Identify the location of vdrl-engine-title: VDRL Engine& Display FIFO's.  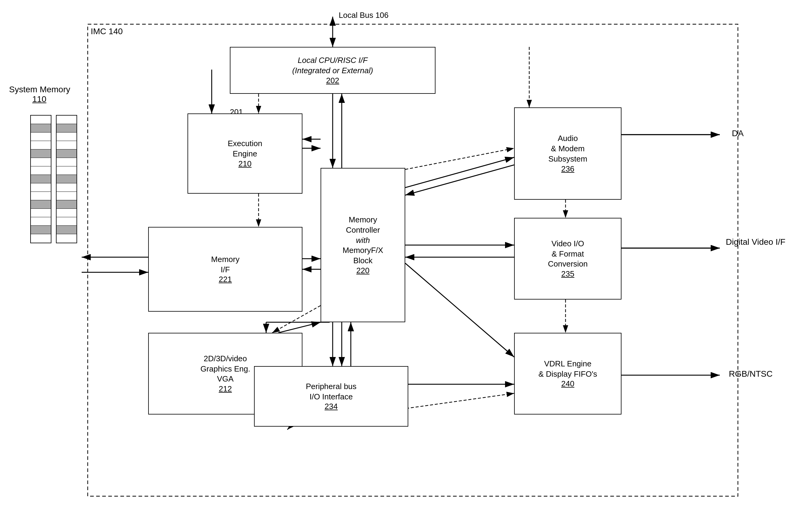
(567, 369).